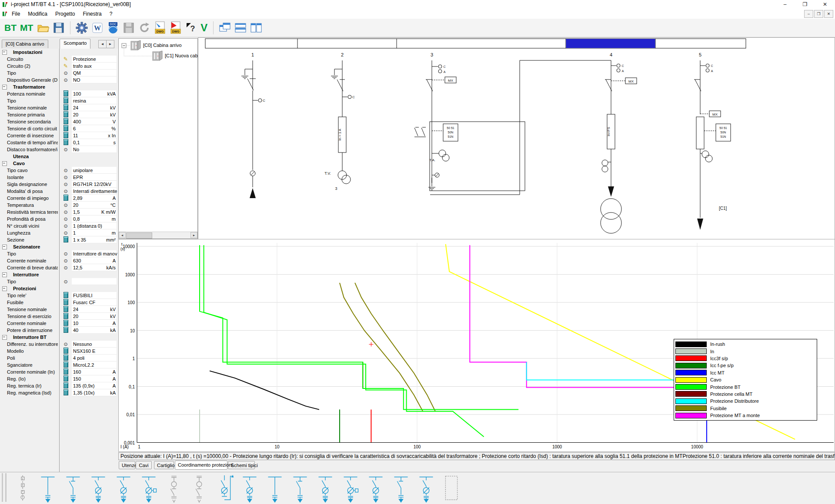 This screenshot has height=504, width=835. I want to click on property-value: QM, so click(94, 73).